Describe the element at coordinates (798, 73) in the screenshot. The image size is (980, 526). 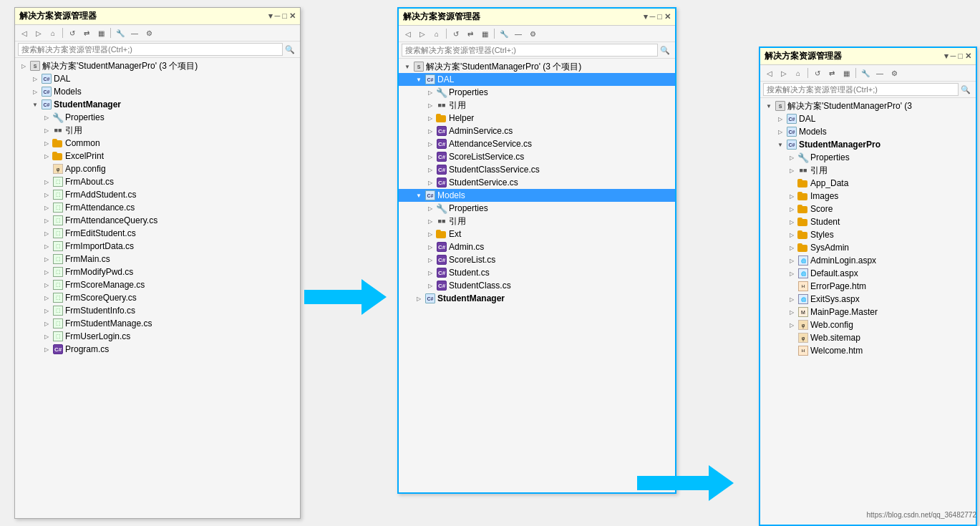
I see `home-button3: ⌂` at that location.